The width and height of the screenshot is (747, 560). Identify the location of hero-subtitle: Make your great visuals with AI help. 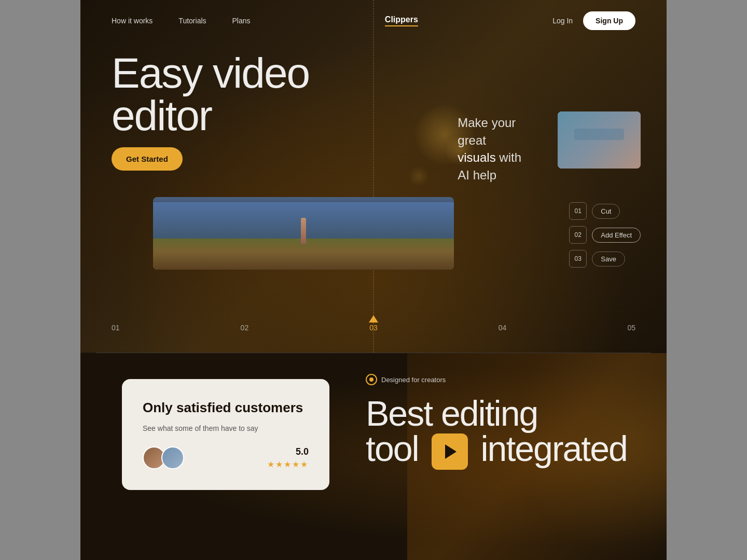
(490, 149).